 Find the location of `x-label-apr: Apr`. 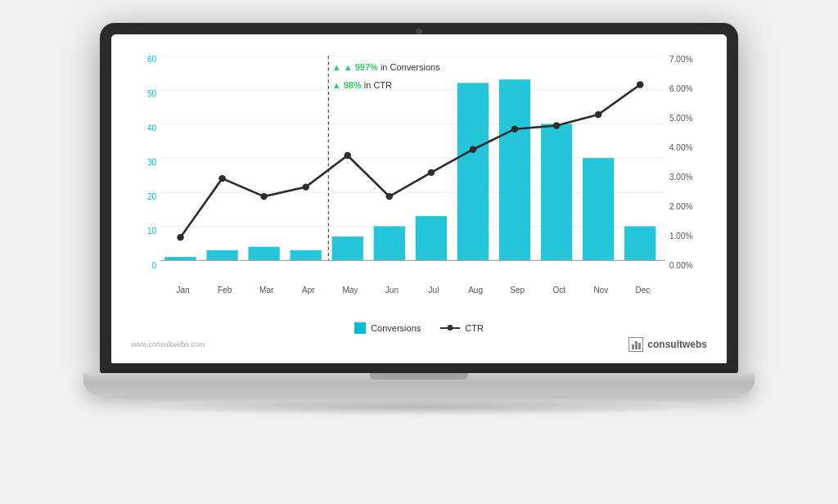

x-label-apr: Apr is located at coordinates (308, 290).